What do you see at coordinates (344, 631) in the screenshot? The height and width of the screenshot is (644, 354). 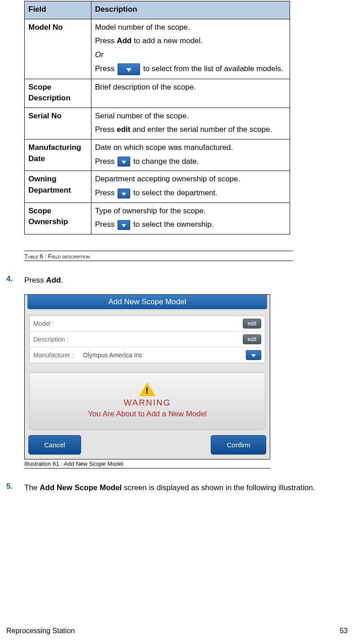 I see `page-number: 53` at bounding box center [344, 631].